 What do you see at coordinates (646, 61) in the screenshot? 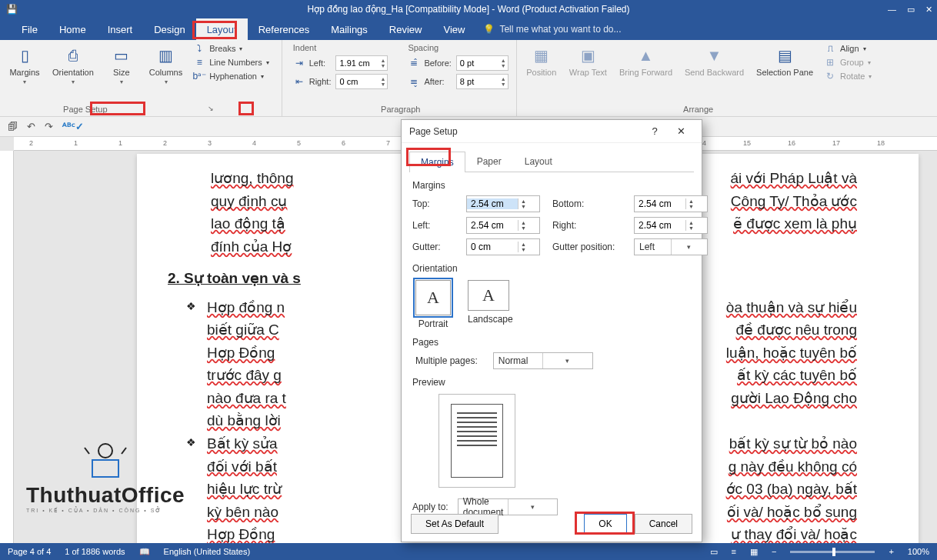
I see `bring-forward-button: ▲Bring Forward` at bounding box center [646, 61].